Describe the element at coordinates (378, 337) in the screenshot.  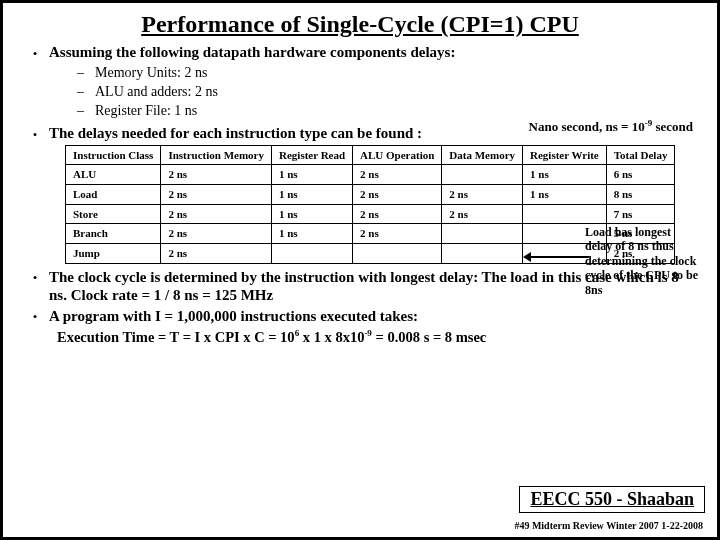
I see `execution-time-line: Execution Time = T = I x CPI x C = 106 x…` at that location.